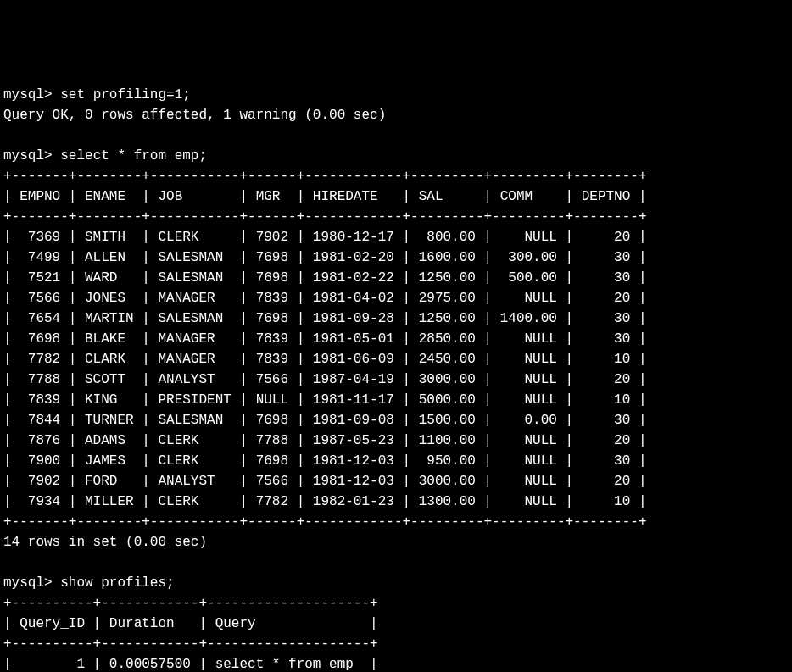  Describe the element at coordinates (326, 420) in the screenshot. I see `table-row: | 7844 | TURNER | SALESMAN | 7698 | 1981…` at that location.